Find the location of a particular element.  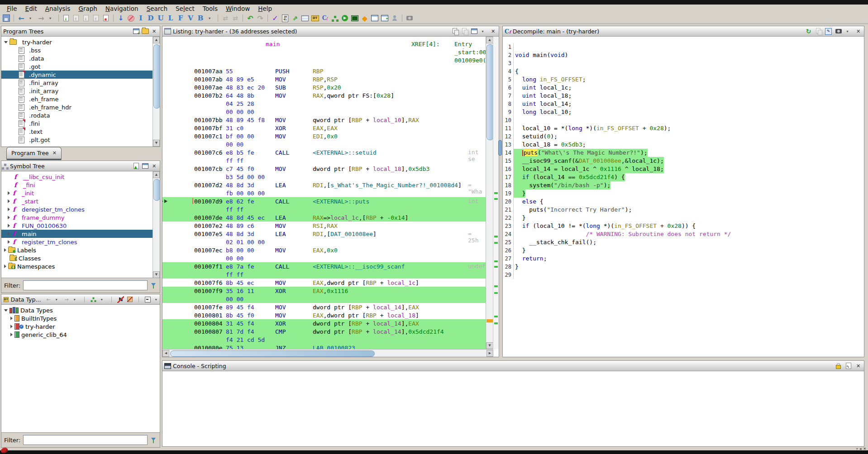

down-arrow-icon: ↓ is located at coordinates (121, 18).